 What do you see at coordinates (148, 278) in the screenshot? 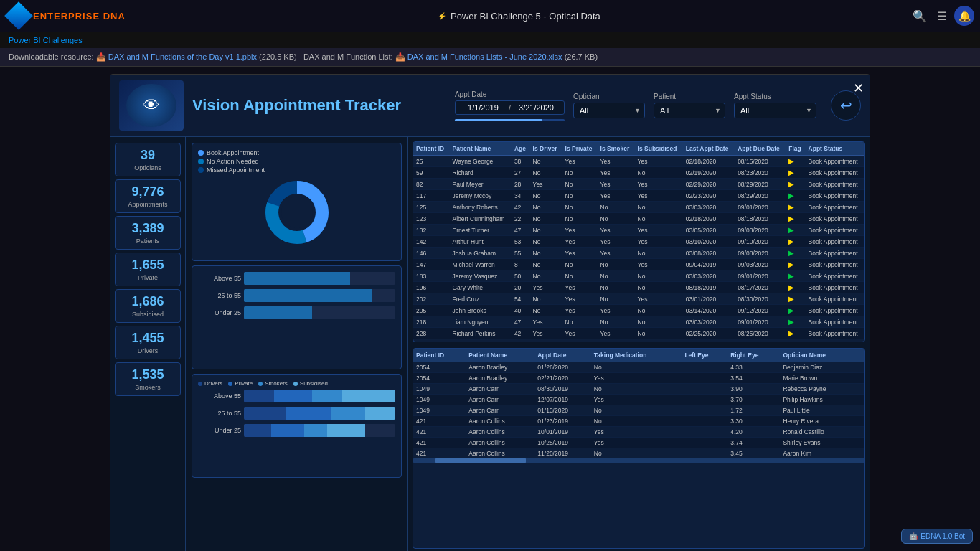
I see `stat-private-label: Private` at bounding box center [148, 278].